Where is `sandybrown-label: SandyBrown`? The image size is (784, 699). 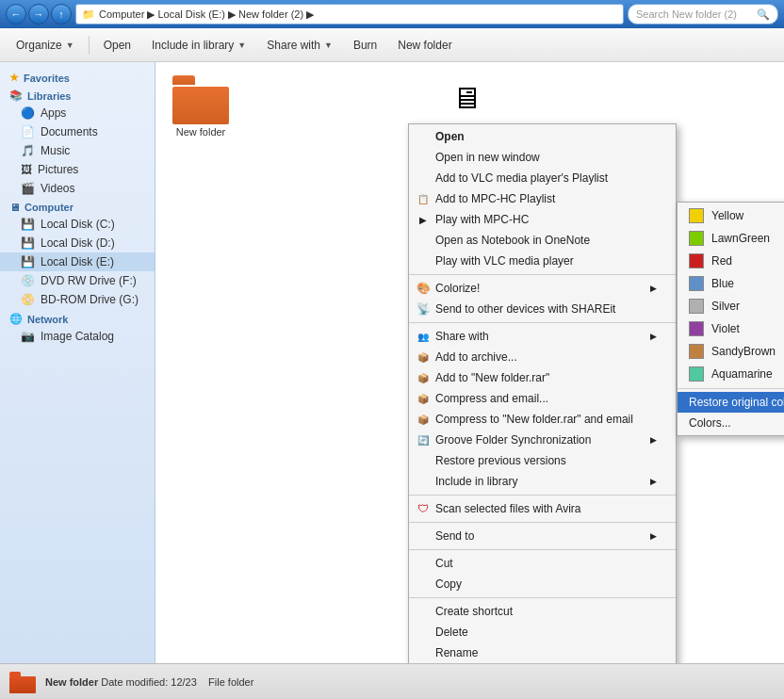 sandybrown-label: SandyBrown is located at coordinates (743, 351).